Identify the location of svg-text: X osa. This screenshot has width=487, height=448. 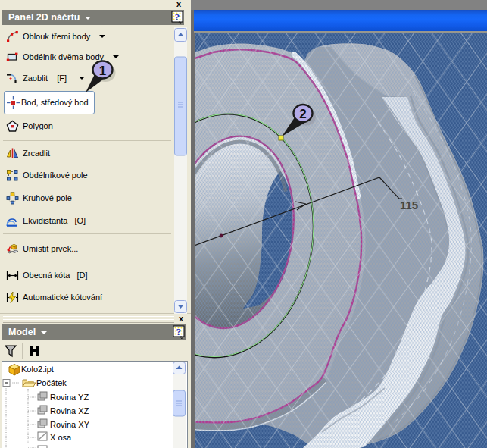
(61, 437).